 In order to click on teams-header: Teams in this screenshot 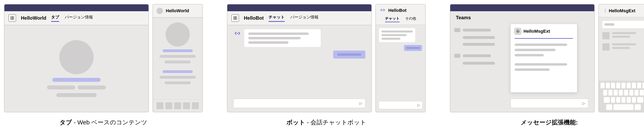, I will do `click(522, 17)`.